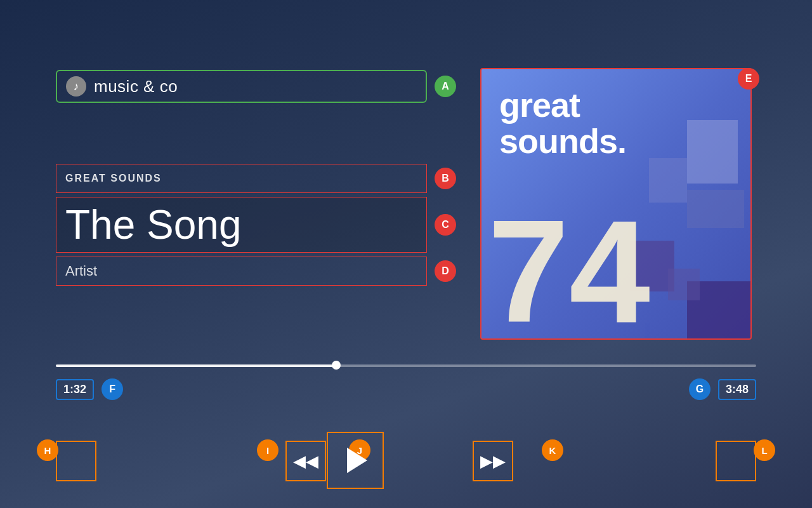 The image size is (812, 508). I want to click on album-art-text: greatsounds., so click(563, 123).